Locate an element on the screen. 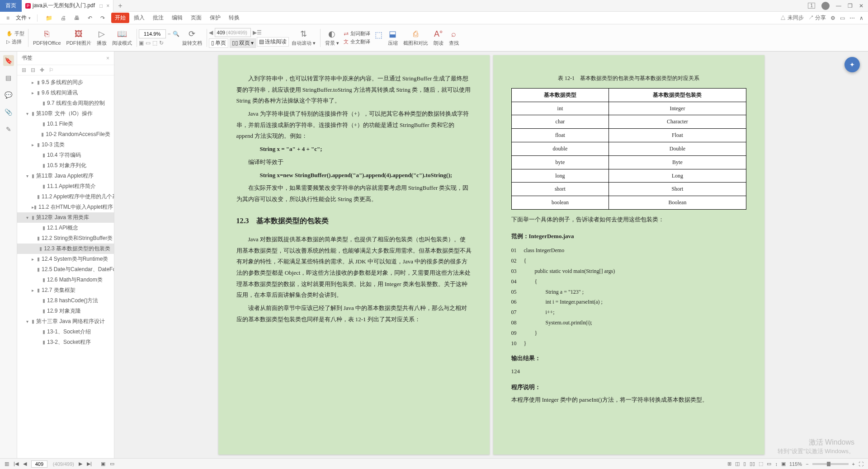 This screenshot has height=469, width=868. bookmark-node: ▸▮11.2 在HTML中嵌入Applet程序 is located at coordinates (66, 207).